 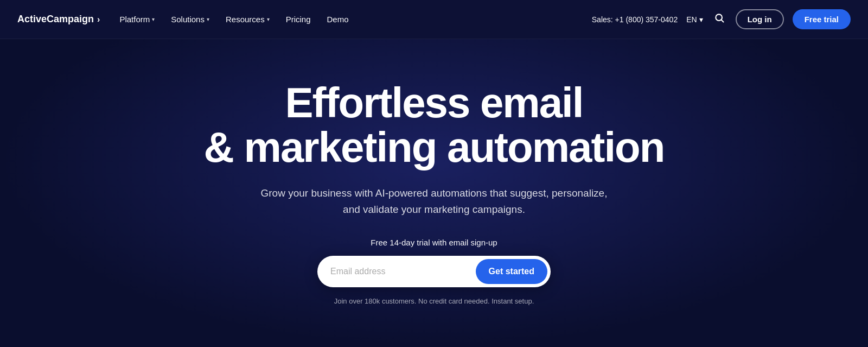 What do you see at coordinates (722, 20) in the screenshot?
I see `nav-right: Sales: +1 (800) 357-0402 EN ▾ Log in Fre…` at bounding box center [722, 20].